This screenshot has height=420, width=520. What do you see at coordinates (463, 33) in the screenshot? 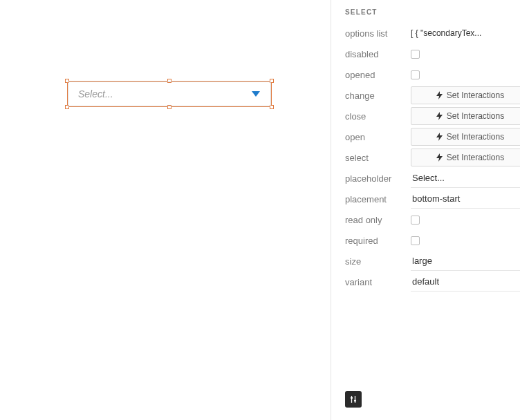
I see `options-list-value: [ { "secondaryTex...` at bounding box center [463, 33].